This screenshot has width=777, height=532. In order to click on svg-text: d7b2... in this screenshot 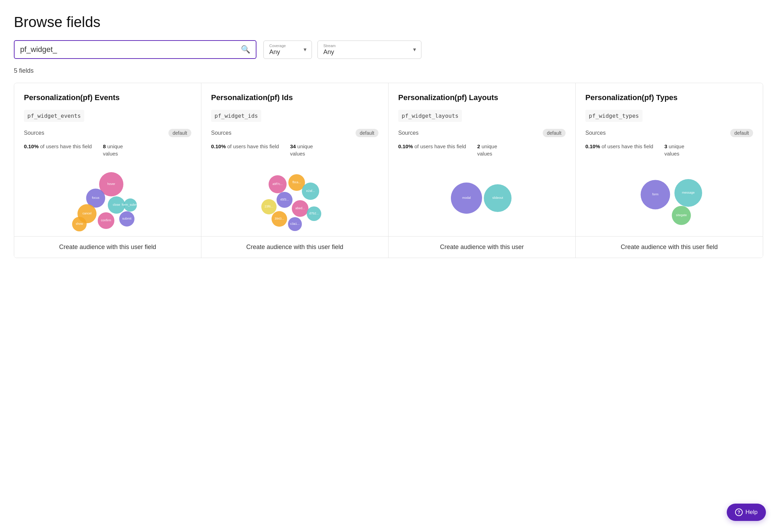, I will do `click(314, 213)`.